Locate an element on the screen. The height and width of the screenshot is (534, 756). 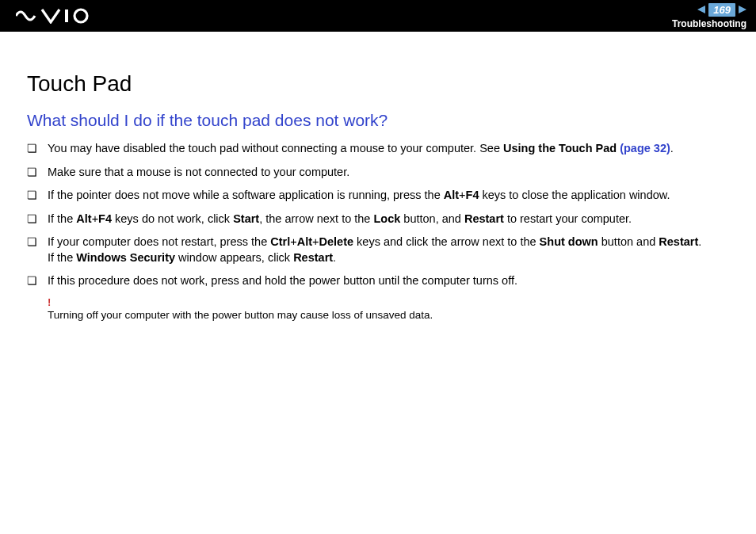
list-text: If the pointer does not move while a sof… is located at coordinates (388, 196).